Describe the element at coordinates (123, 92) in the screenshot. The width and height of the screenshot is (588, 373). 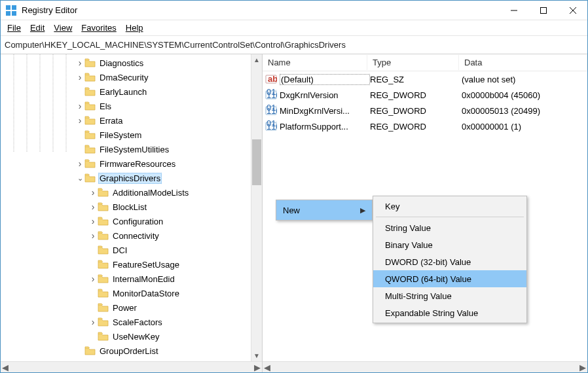
I see `tree-item-label: EarlyLaunch` at that location.